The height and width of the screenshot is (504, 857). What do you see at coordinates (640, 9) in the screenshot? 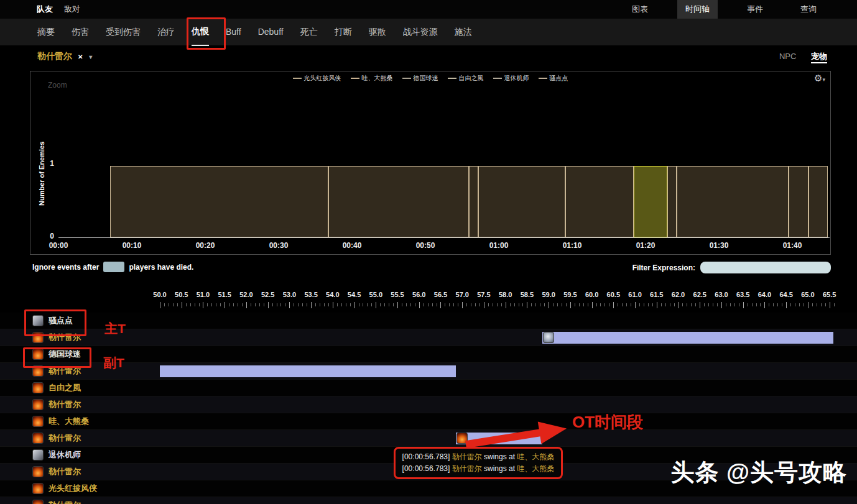
I see `topbar-tab-图表: 图表` at bounding box center [640, 9].